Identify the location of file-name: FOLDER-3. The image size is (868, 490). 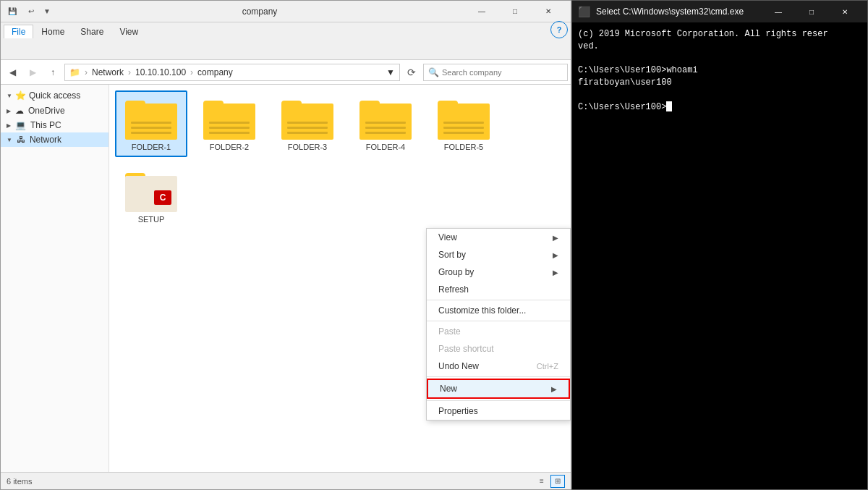
(307, 147).